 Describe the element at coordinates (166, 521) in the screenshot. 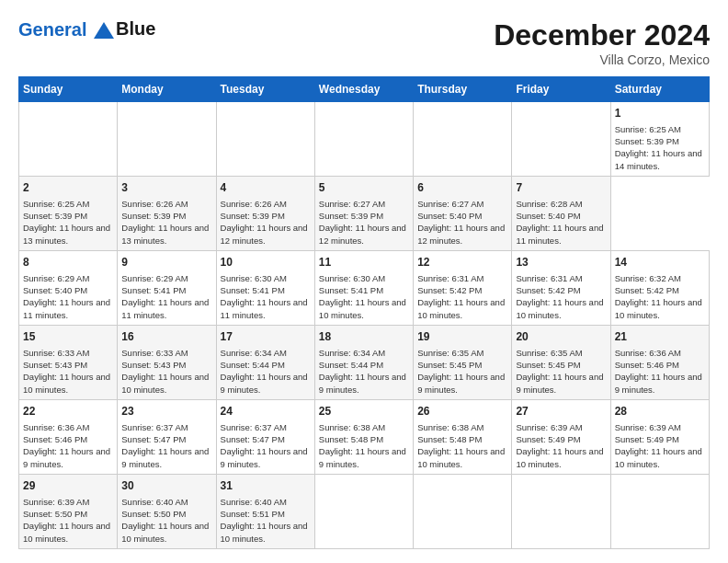

I see `cell-content: Sunrise: 6:40 AMSunset: 5:50 PMDaylight:…` at that location.